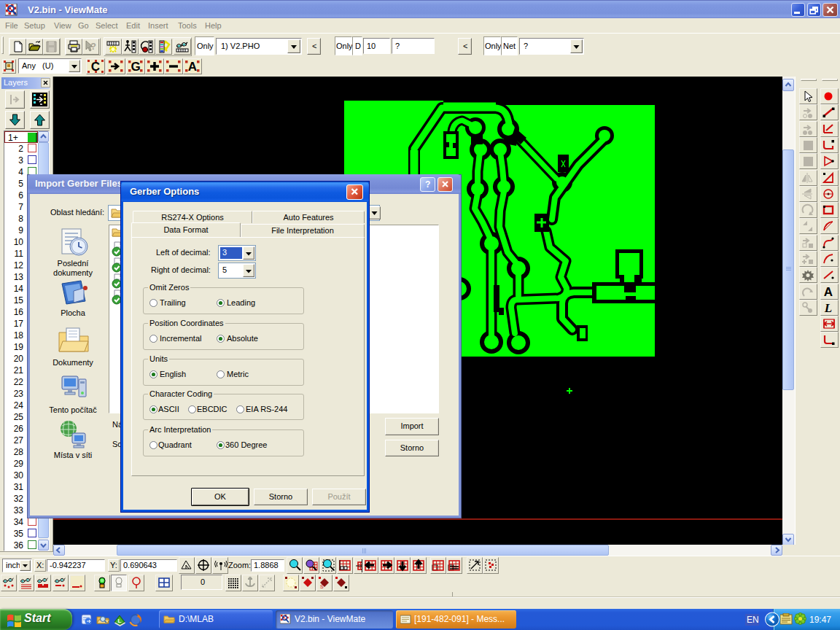  I want to click on svg-text: G, so click(136, 67).